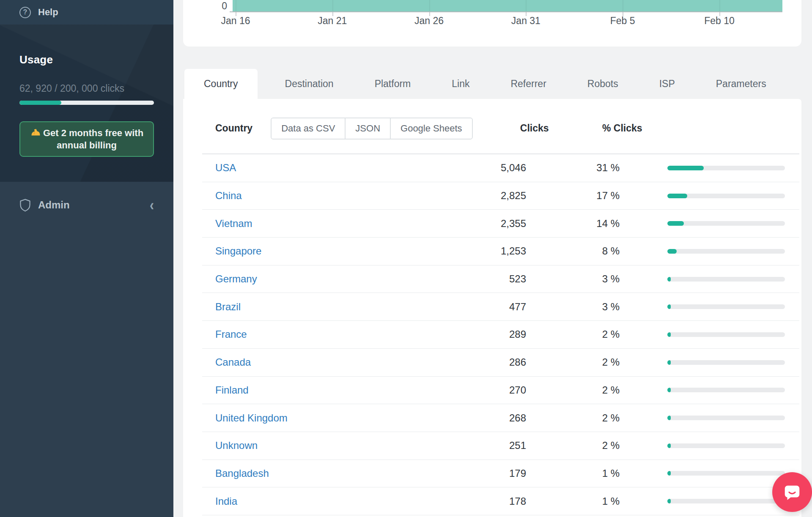  Describe the element at coordinates (501, 335) in the screenshot. I see `table-row: France 289 2 %` at that location.